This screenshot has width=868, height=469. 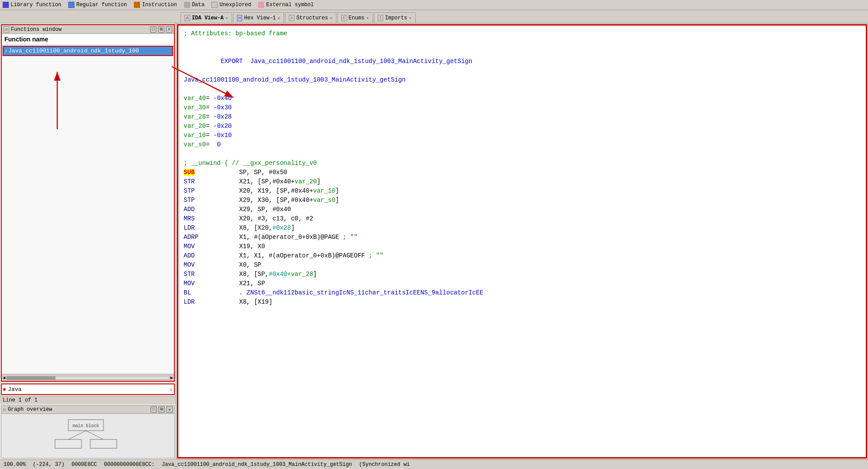 What do you see at coordinates (522, 191) in the screenshot?
I see `code-instr-stp1: STP X20, X19, [SP,#0x40+var_10]` at bounding box center [522, 191].